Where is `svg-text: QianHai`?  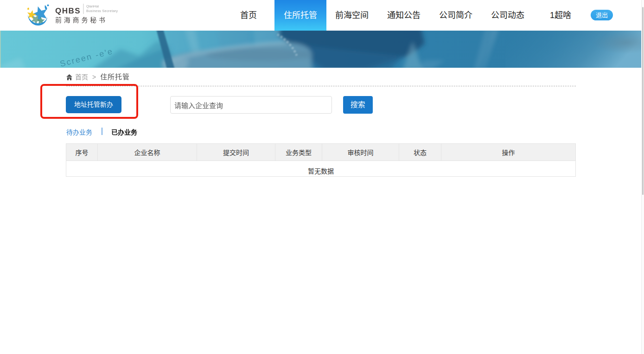 svg-text: QianHai is located at coordinates (93, 6).